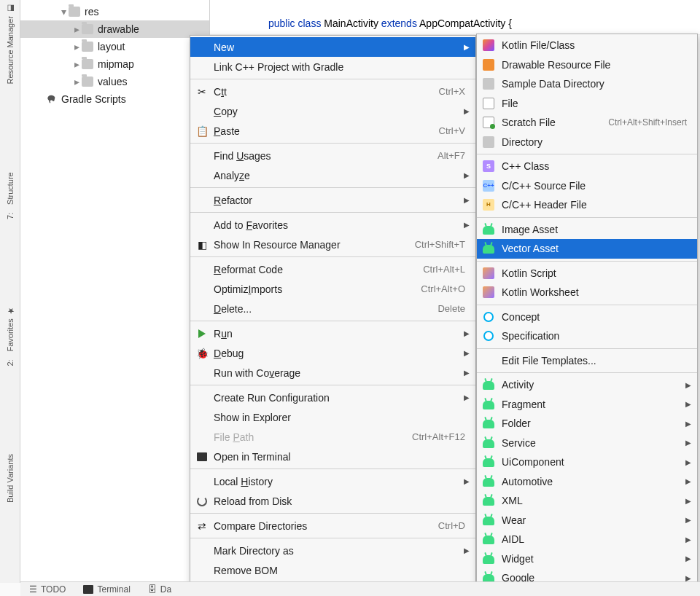  What do you see at coordinates (340, 398) in the screenshot?
I see `menu-item-label: Create Run Configuration` at bounding box center [340, 398].